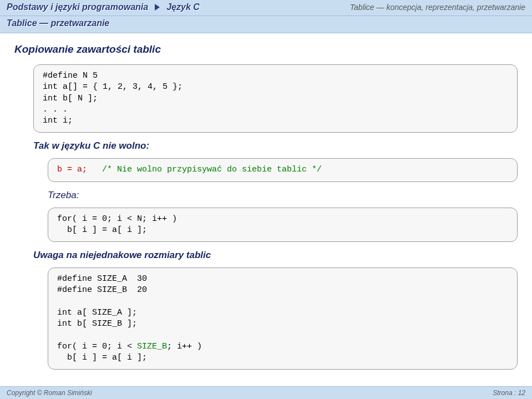 The height and width of the screenshot is (399, 532). I want to click on code-line: . . ., so click(55, 110).